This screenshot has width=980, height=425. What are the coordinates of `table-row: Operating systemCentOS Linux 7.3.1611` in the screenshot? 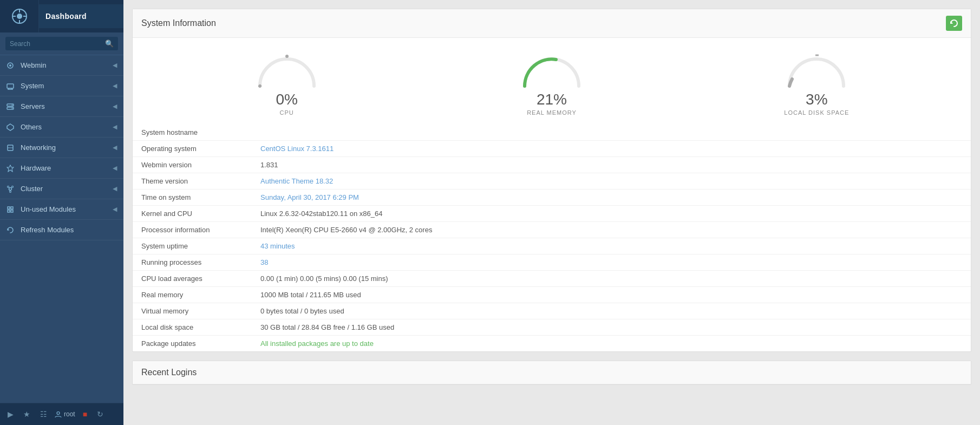 It's located at (552, 149).